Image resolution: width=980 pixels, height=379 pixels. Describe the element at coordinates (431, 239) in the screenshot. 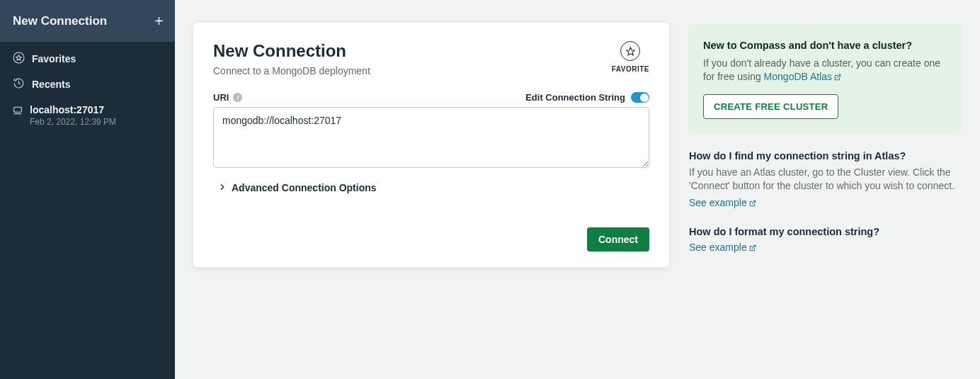

I see `button-row: Connect` at that location.